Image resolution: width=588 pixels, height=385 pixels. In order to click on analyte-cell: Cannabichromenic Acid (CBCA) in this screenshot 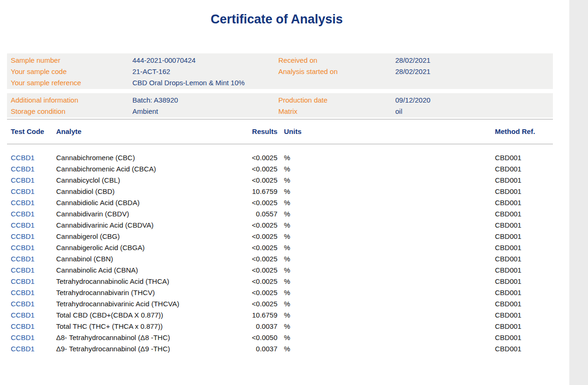, I will do `click(136, 169)`.